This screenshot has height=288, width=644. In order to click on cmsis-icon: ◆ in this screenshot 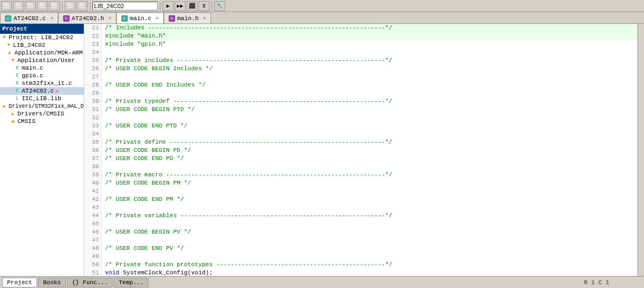, I will do `click(13, 121)`.